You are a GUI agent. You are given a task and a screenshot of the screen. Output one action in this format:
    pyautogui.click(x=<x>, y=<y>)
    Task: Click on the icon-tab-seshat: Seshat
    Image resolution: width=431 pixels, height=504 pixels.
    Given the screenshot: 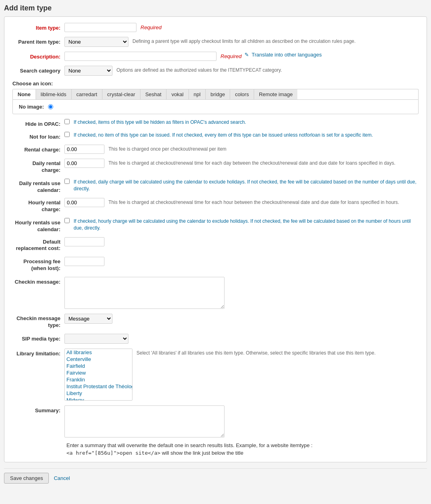 What is the action you would take?
    pyautogui.click(x=154, y=95)
    